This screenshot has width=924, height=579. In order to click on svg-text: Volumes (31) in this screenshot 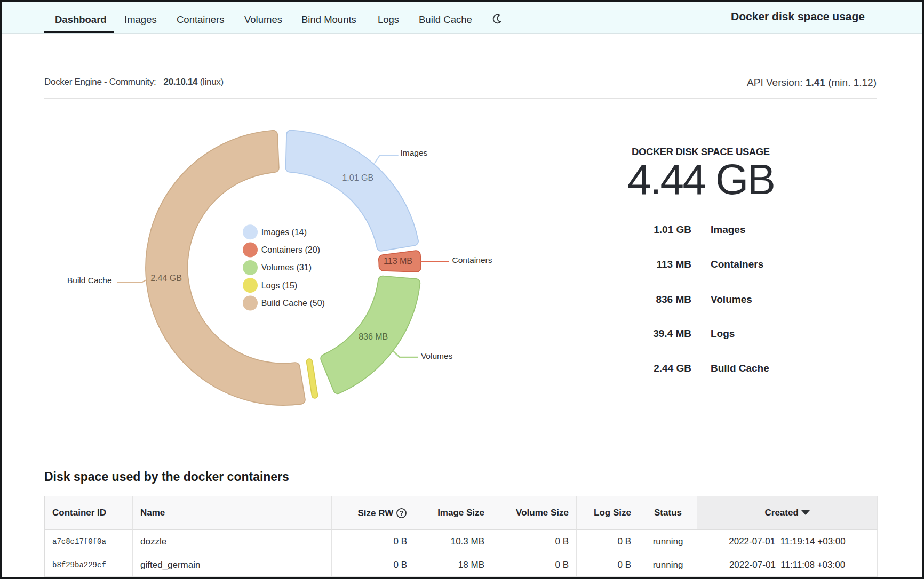, I will do `click(286, 268)`.